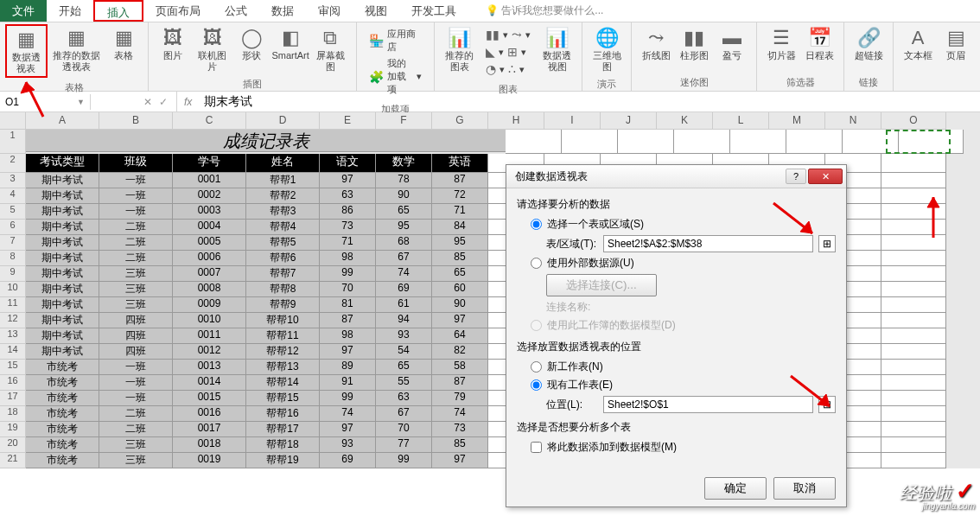 The image size is (980, 516). I want to click on recommended-charts-button: 📊推荐的图表, so click(460, 49).